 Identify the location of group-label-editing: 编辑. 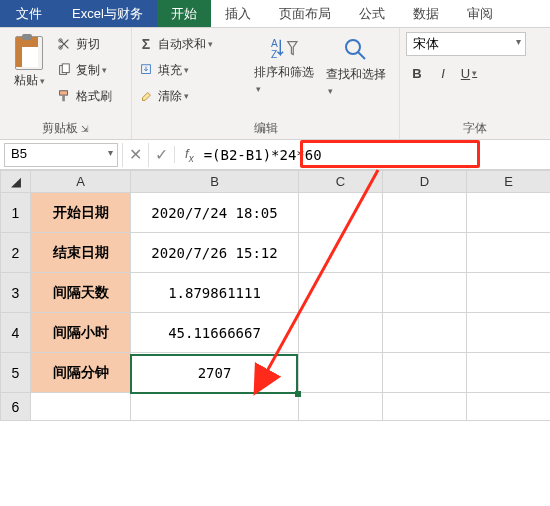
(266, 129).